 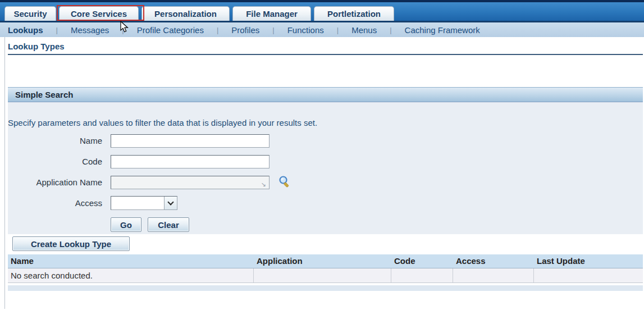 What do you see at coordinates (185, 13) in the screenshot?
I see `tab-personalization: Personalization` at bounding box center [185, 13].